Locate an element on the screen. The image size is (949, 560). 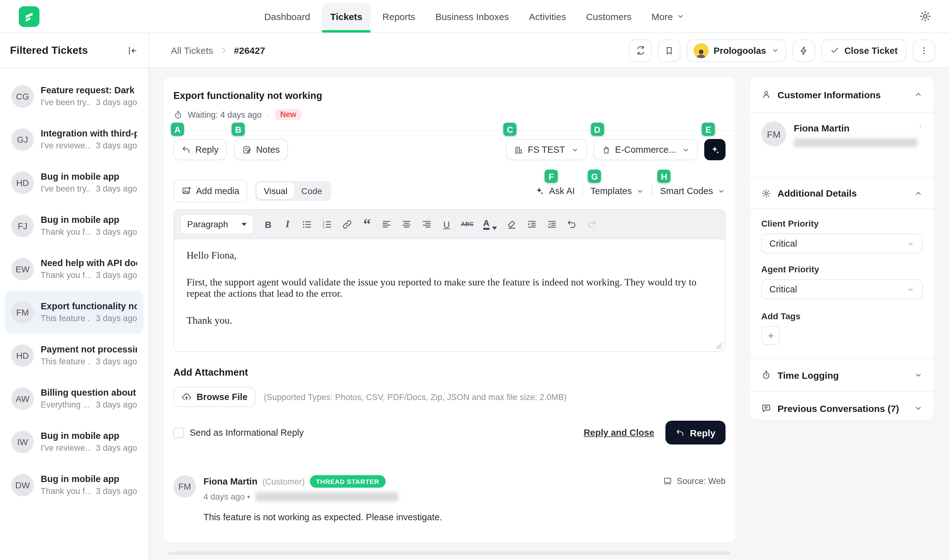
smart-codes-dropdown: Smart Codes is located at coordinates (693, 191).